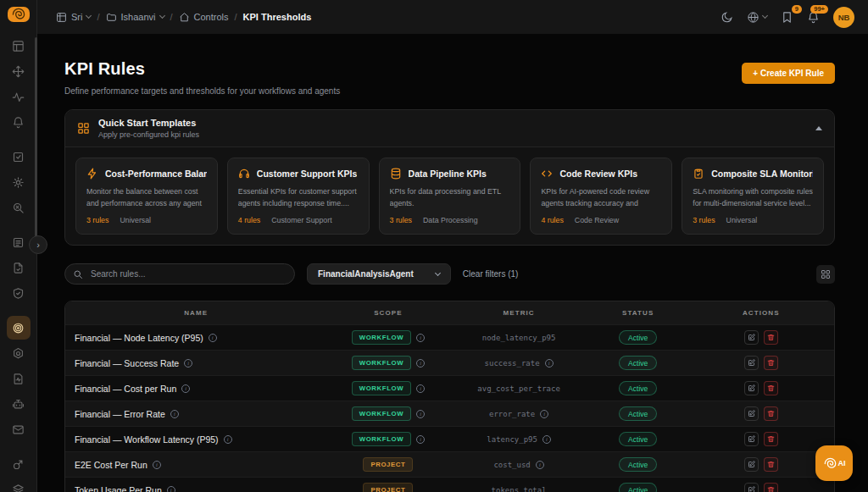 The height and width of the screenshot is (492, 868). Describe the element at coordinates (19, 71) in the screenshot. I see `move-icon` at that location.